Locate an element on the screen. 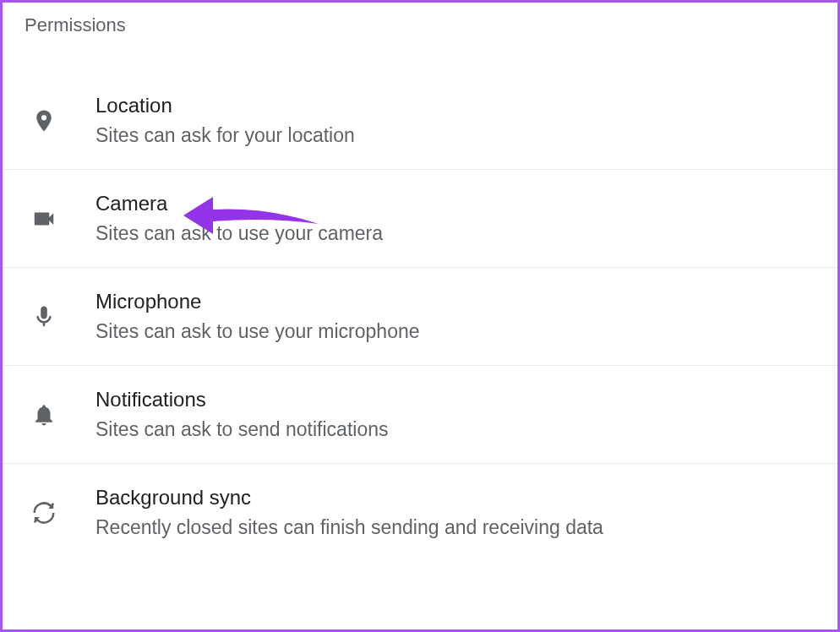  row-text: Background sync Recently closed sites ca… is located at coordinates (466, 512).